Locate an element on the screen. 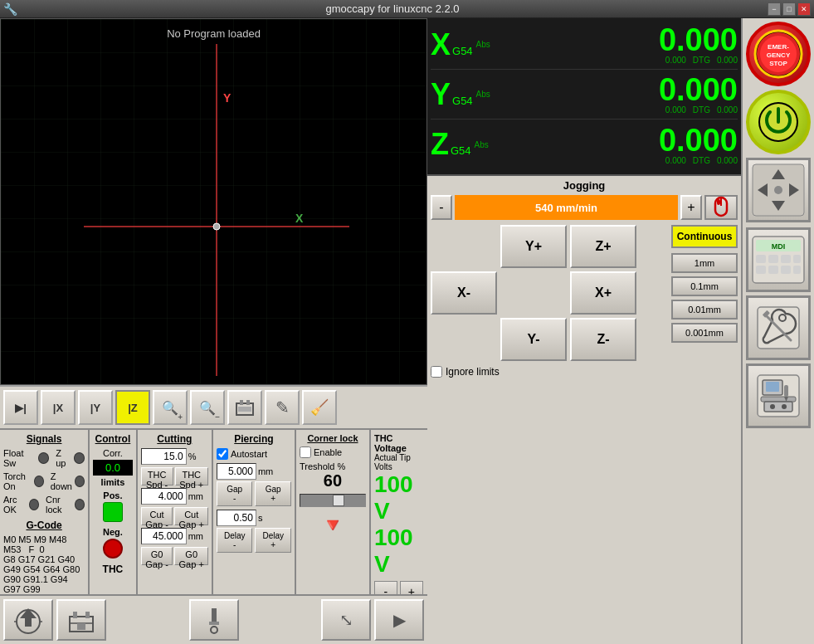 The height and width of the screenshot is (644, 814). y-abs-info: Abs is located at coordinates (483, 95).